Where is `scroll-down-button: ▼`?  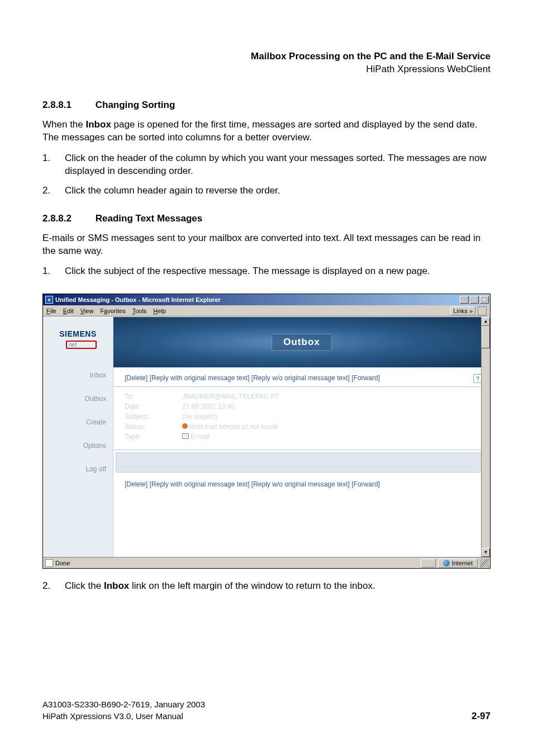 scroll-down-button: ▼ is located at coordinates (486, 552).